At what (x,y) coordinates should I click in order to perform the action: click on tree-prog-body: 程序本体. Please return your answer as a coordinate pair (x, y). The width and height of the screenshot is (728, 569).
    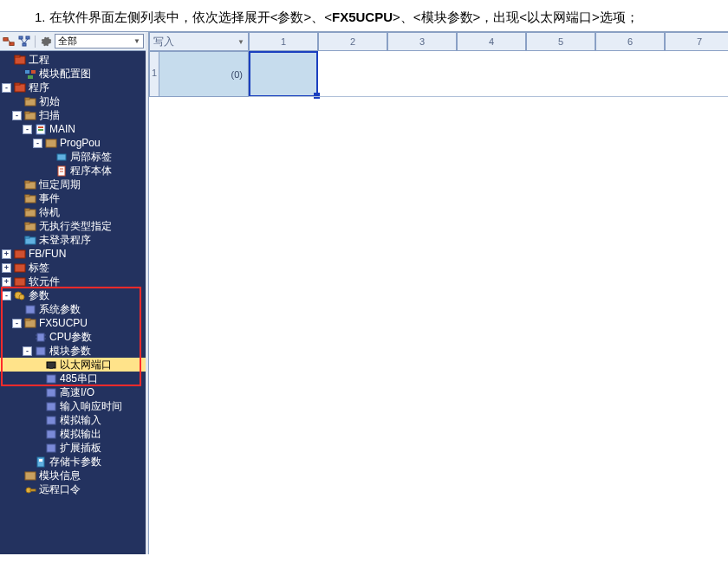
    Looking at the image, I should click on (73, 171).